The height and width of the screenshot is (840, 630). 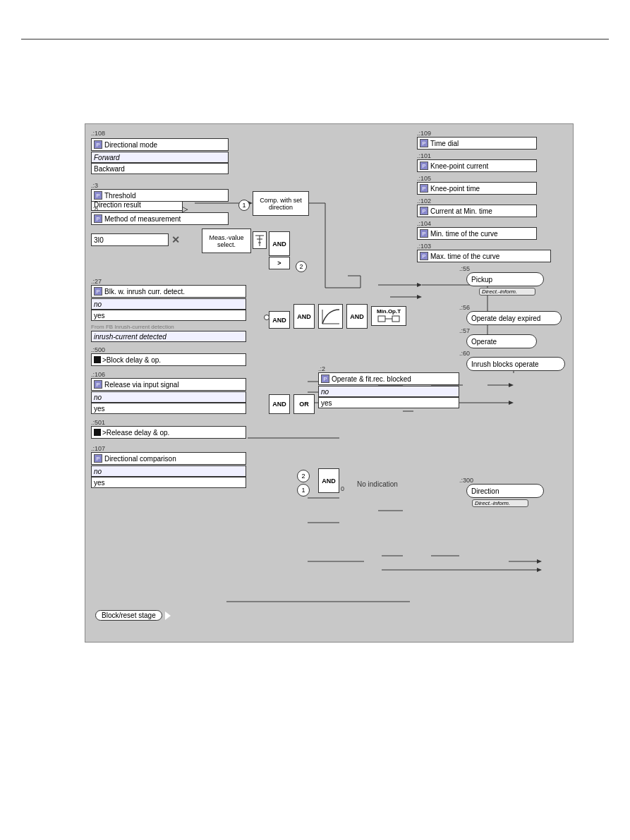 What do you see at coordinates (507, 292) in the screenshot?
I see `direct-inform-1: Direct.-inform.` at bounding box center [507, 292].